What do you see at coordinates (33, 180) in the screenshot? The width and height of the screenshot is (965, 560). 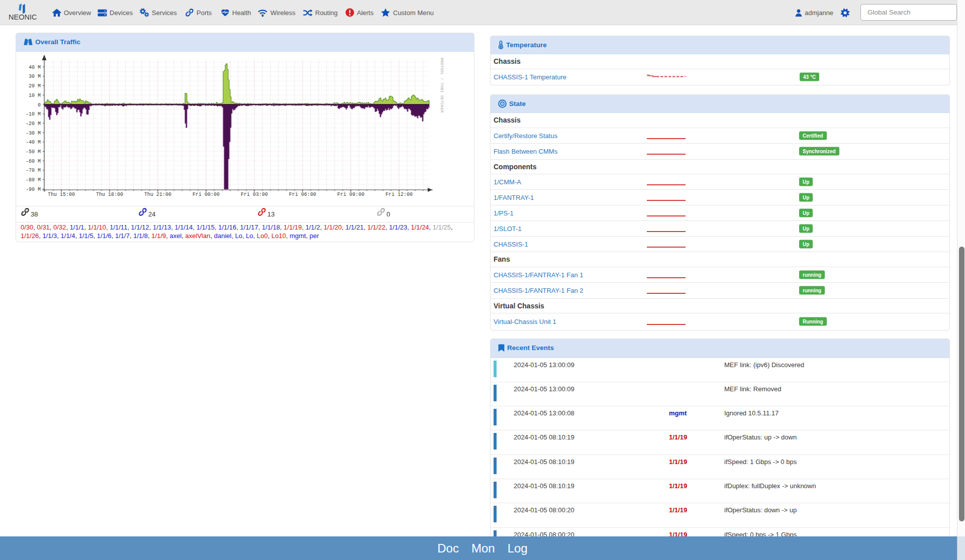 I see `svg-text: -80 M` at bounding box center [33, 180].